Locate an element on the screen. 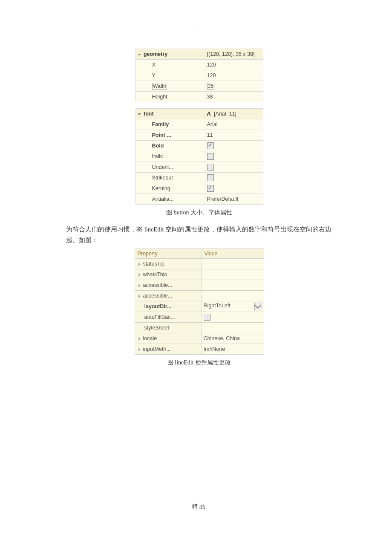 This screenshot has height=555, width=392. geometry-property-grid: geometry [(51, 51), 35 x 38] X120 Y120… is located at coordinates (199, 75).